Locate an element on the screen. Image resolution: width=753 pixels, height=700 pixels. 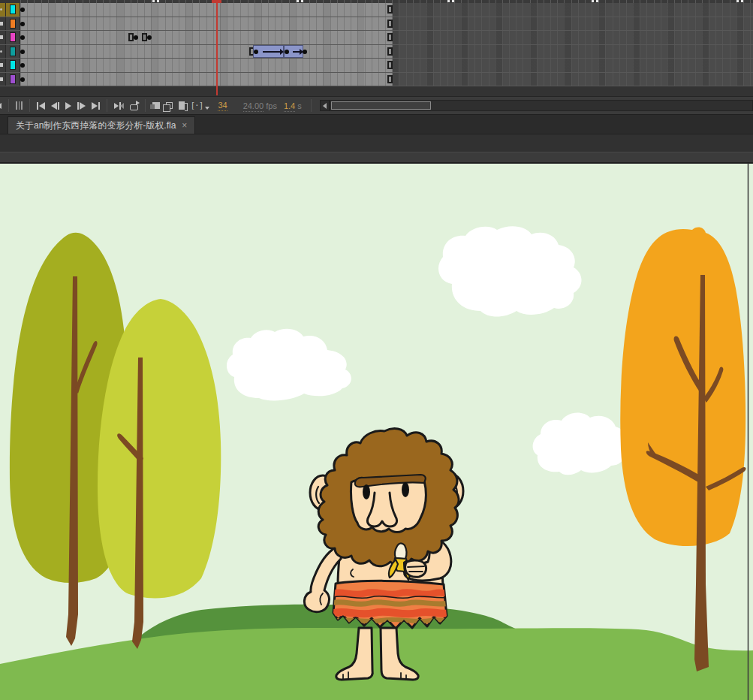
go-to-last-frame-button is located at coordinates (96, 106).